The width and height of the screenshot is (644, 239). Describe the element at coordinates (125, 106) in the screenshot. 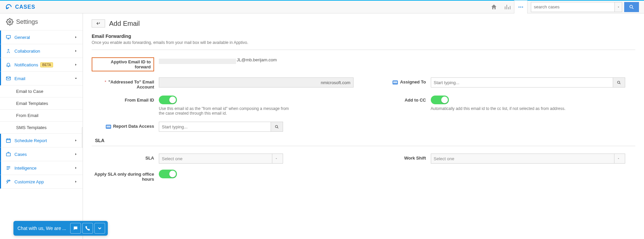

I see `label-from-email-id: From Email ID` at that location.